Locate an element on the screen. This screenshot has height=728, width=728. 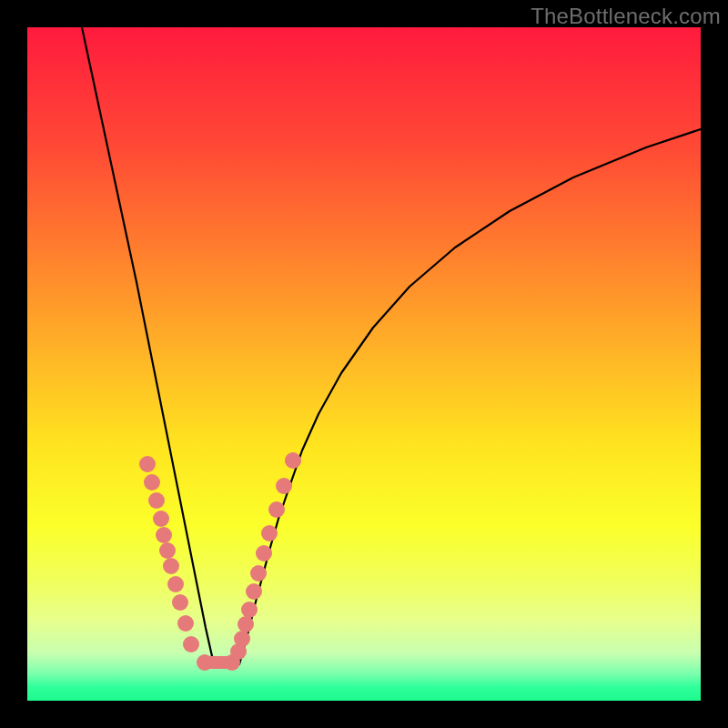
watermark-text: TheBottleneck.com is located at coordinates (626, 16).